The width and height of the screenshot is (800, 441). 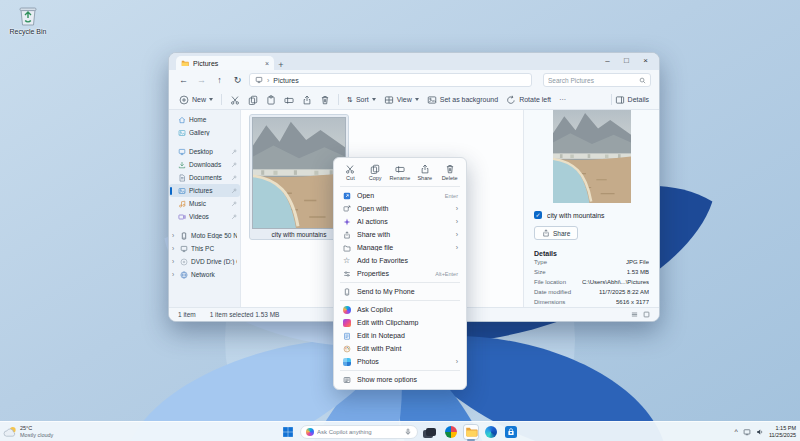 What do you see at coordinates (400, 362) in the screenshot?
I see `menu-item-photos: Photos›` at bounding box center [400, 362].